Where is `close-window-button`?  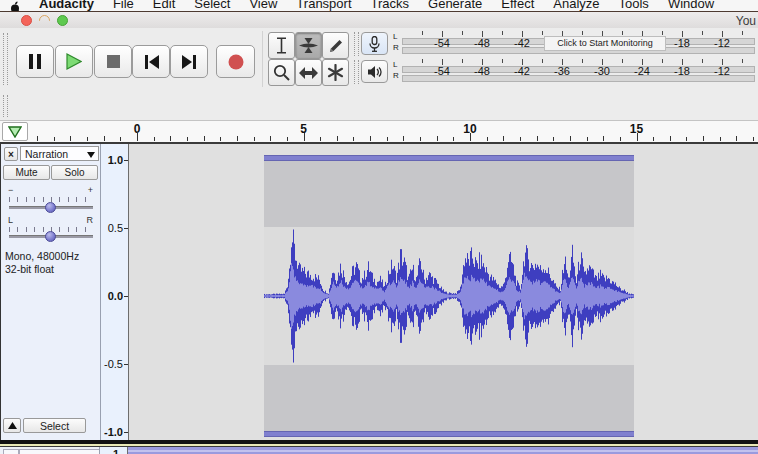
close-window-button is located at coordinates (26, 20).